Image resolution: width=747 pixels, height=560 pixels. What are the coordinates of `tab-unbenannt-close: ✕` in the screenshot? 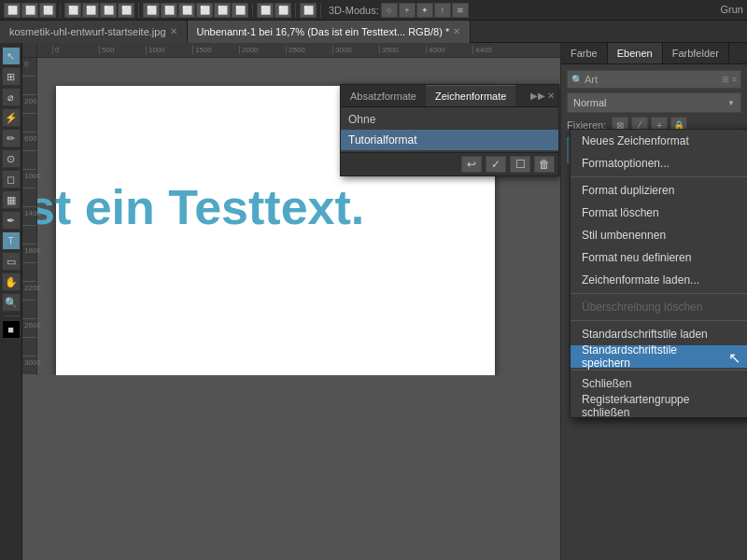 It's located at (457, 32).